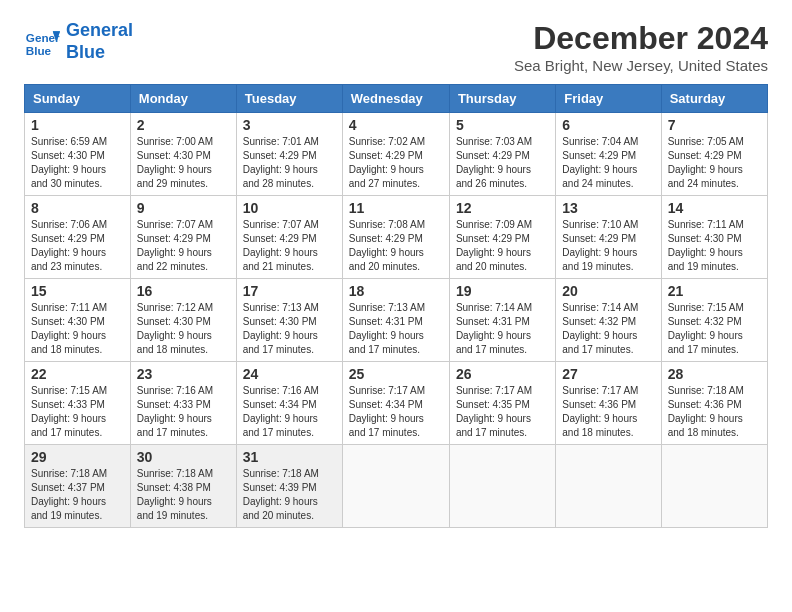  I want to click on day-cell: 13Sunrise: 7:10 AMSunset: 4:29 PMDayligh…, so click(608, 238).